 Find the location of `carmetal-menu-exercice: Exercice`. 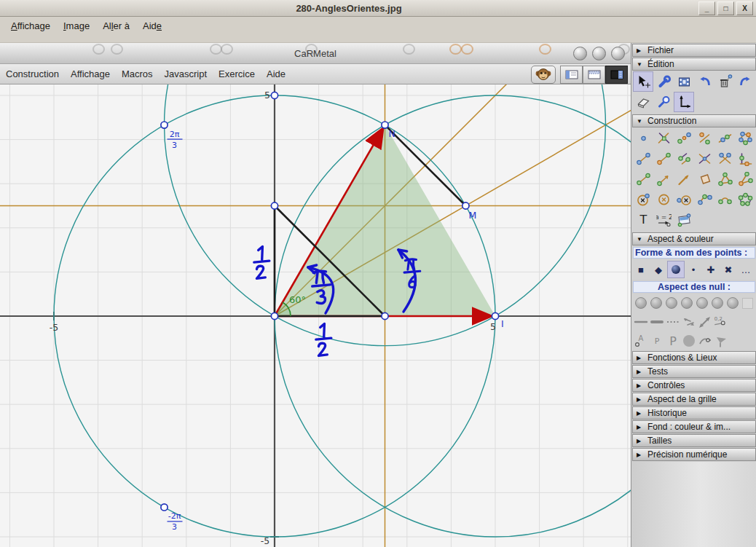

carmetal-menu-exercice: Exercice is located at coordinates (237, 74).